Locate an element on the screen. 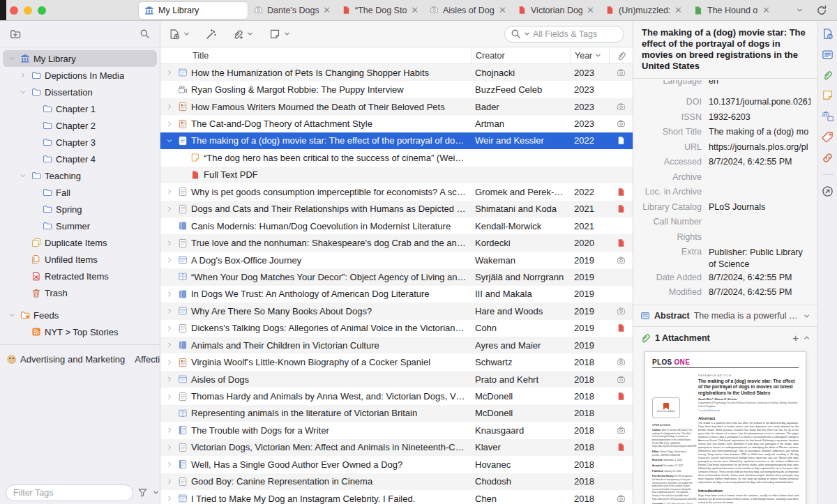  field-value: 10.1371/journal.pone.0261 … is located at coordinates (760, 102).